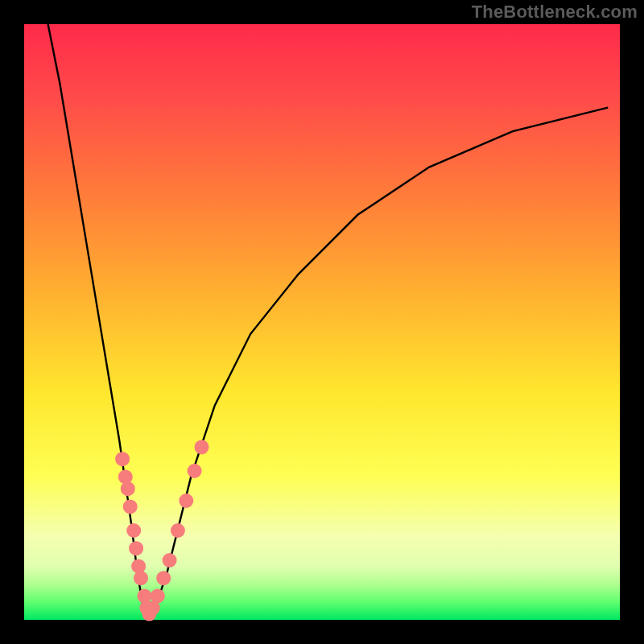 This screenshot has width=644, height=644. Describe the element at coordinates (555, 12) in the screenshot. I see `watermark-text: TheBottleneck.com` at that location.